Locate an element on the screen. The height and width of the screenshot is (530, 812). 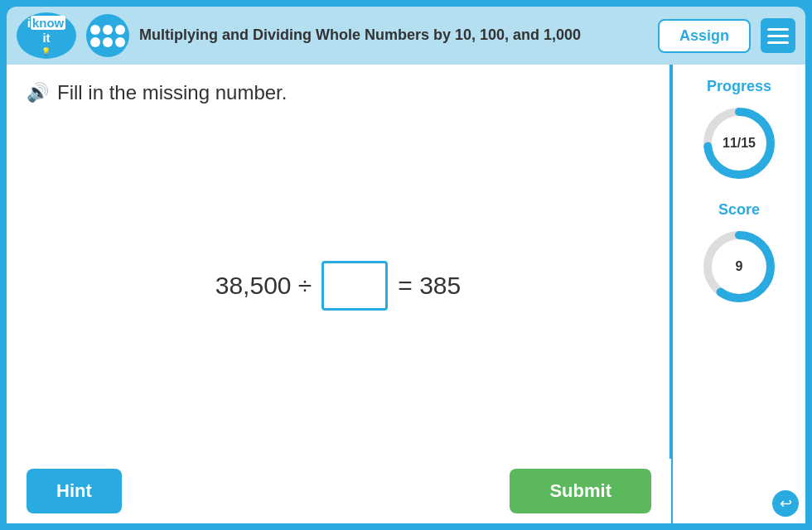
bottom-buttons: Hint Submit is located at coordinates (339, 491).